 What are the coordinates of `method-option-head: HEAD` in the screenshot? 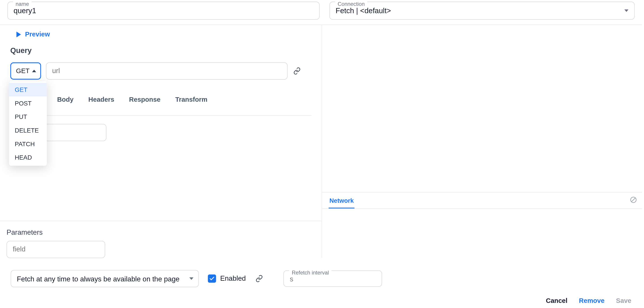 It's located at (28, 157).